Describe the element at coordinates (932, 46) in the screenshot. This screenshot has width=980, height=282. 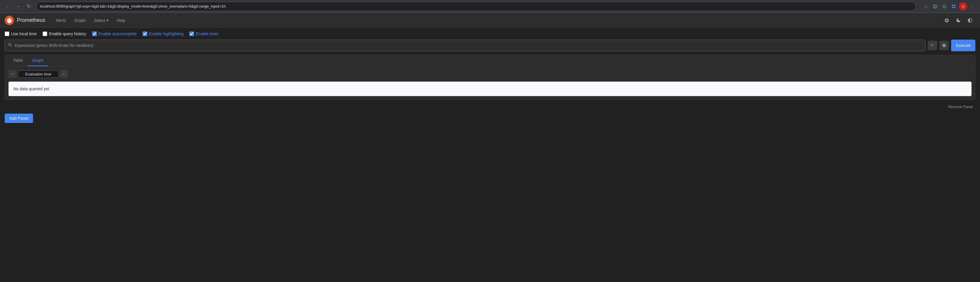
I see `format-query-button` at that location.